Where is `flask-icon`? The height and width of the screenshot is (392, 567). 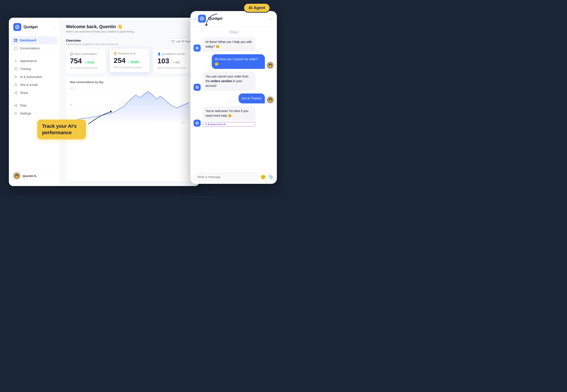
flask-icon is located at coordinates (16, 85).